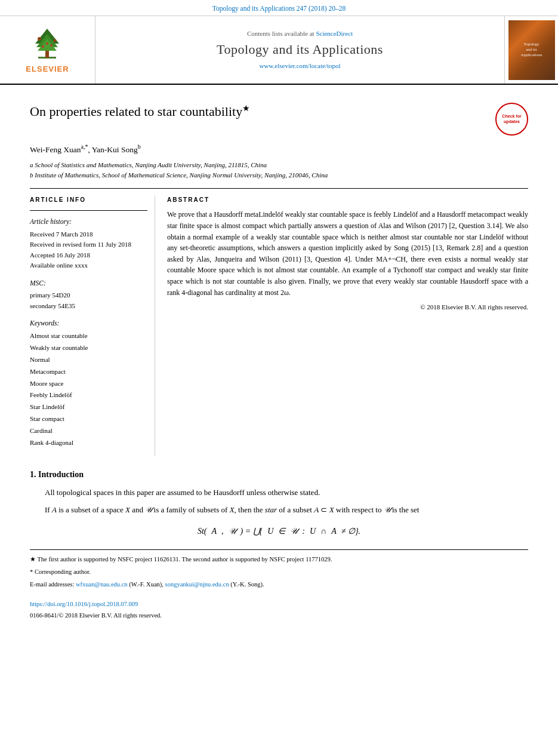 This screenshot has height=756, width=558. What do you see at coordinates (279, 531) in the screenshot?
I see `math-formula: St(A,𝒰) = ⋃{U ∈ 𝒰 : U ∩ A ≠ ∅}.` at bounding box center [279, 531].